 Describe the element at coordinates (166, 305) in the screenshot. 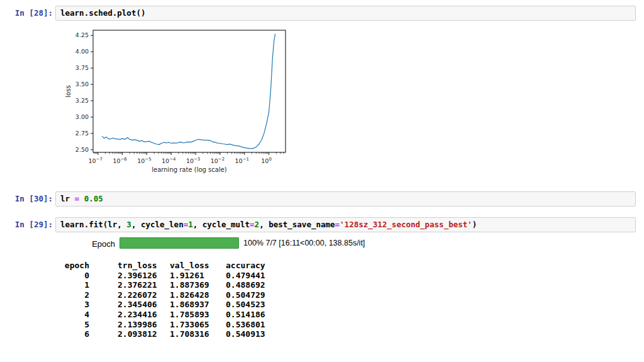

I see `table-row: 32.3454061.8689370.504523` at that location.